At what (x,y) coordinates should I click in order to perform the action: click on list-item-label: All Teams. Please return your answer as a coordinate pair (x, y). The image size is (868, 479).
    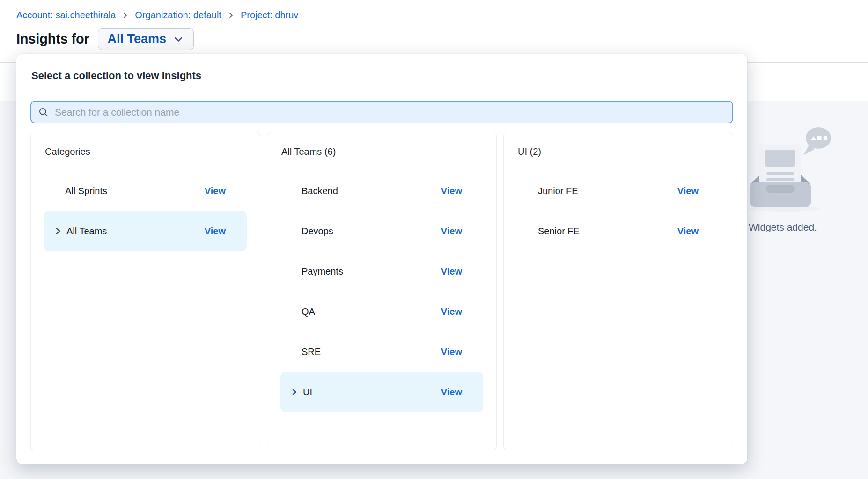
    Looking at the image, I should click on (87, 231).